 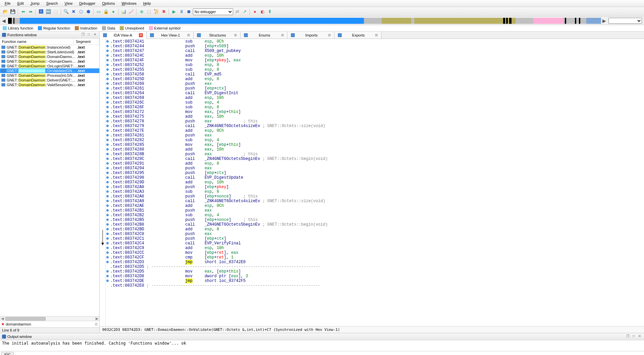 What do you see at coordinates (322, 344) in the screenshot?
I see `output-panel: Output window ❐ □ ✕ The initial autoanal…` at bounding box center [322, 344].